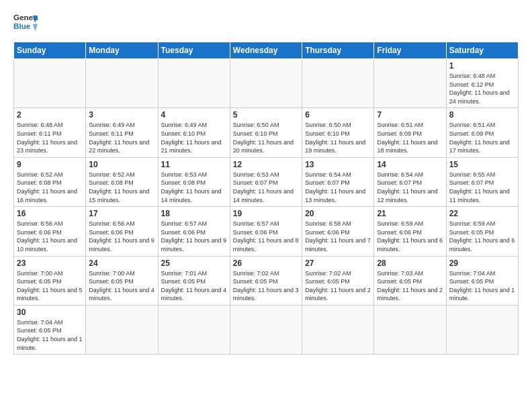 Image resolution: width=532 pixels, height=411 pixels. What do you see at coordinates (482, 83) in the screenshot?
I see `calendar-cell: 1Sunrise: 6:48 AM Sunset: 6:12 PM Daylig…` at bounding box center [482, 83].